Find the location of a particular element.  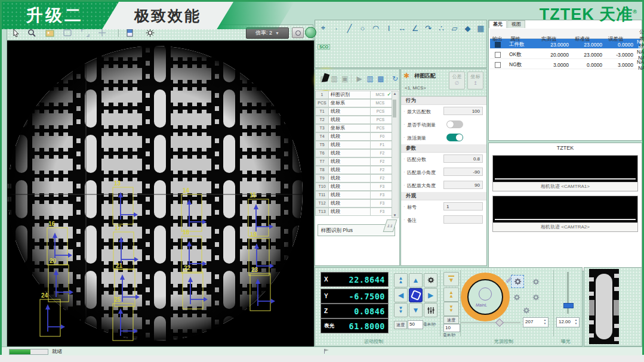

snapshot-button is located at coordinates (298, 33).